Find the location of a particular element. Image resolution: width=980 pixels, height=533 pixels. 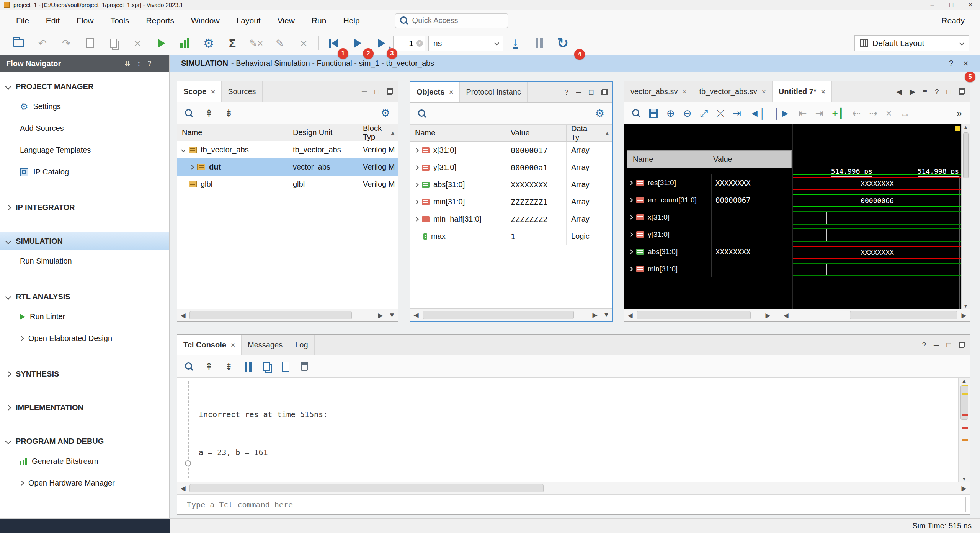

next-marker-icon: ⇢ is located at coordinates (873, 113).